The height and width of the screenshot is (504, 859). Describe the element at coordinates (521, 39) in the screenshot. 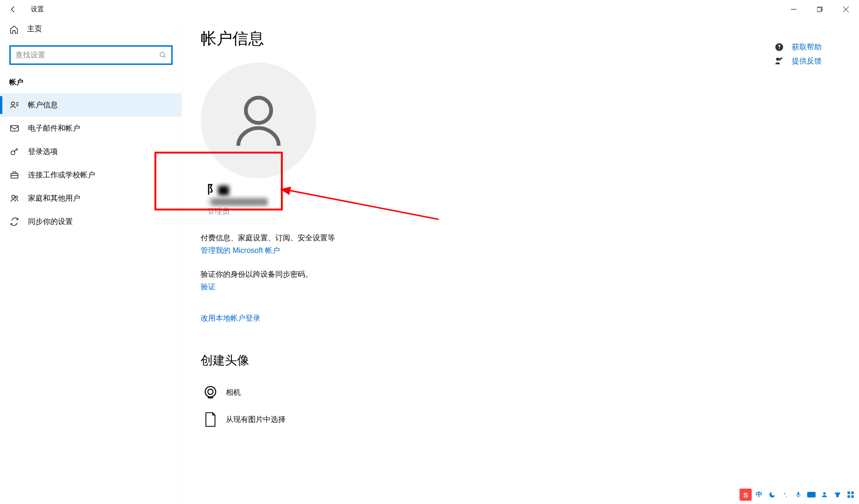

I see `page-heading: 帐户信息` at that location.